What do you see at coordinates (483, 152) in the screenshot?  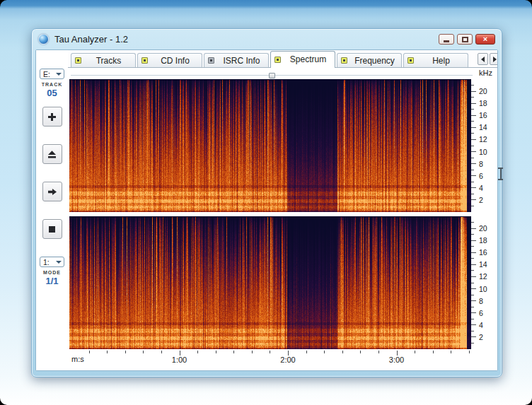 I see `freq-tick-label: 10` at bounding box center [483, 152].